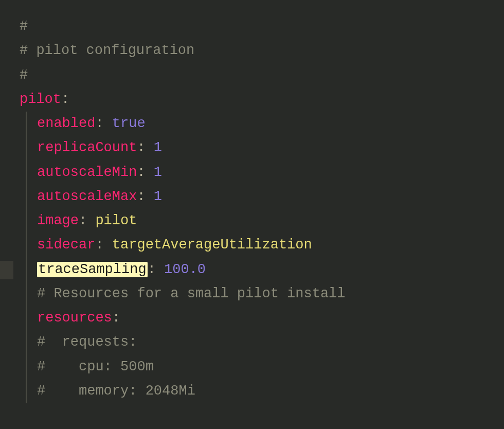 This screenshot has width=504, height=429. What do you see at coordinates (262, 270) in the screenshot?
I see `code-line: traceSampling: 100.0` at bounding box center [262, 270].